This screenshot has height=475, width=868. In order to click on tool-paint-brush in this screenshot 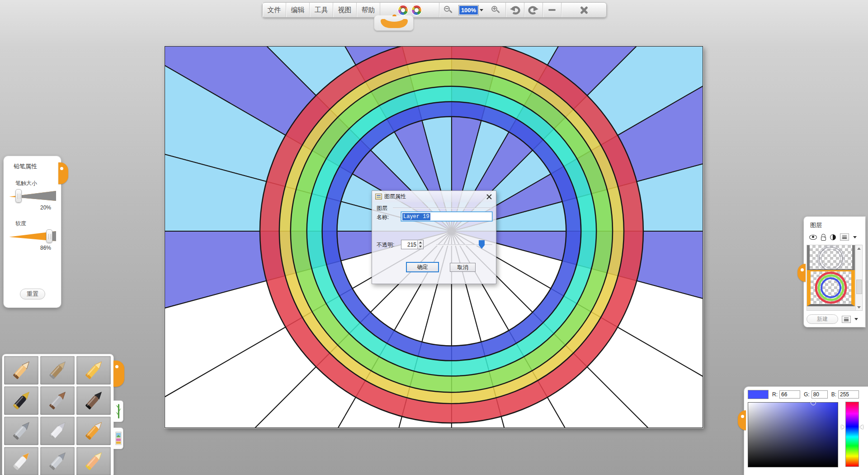, I will do `click(57, 401)`.